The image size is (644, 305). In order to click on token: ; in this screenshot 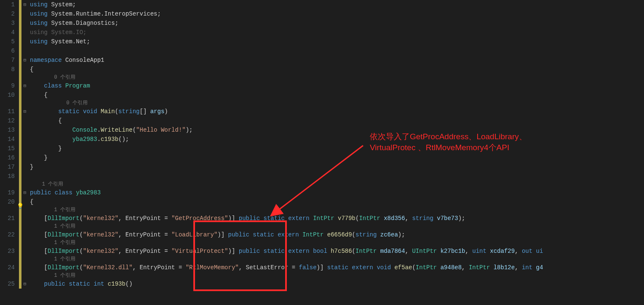, I will do `click(159, 14)`.